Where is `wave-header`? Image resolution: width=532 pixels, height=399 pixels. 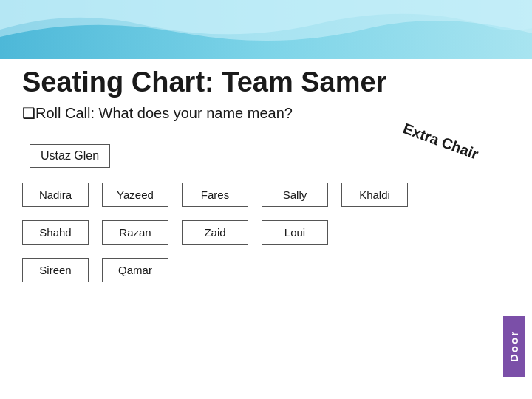
wave-header is located at coordinates (266, 30).